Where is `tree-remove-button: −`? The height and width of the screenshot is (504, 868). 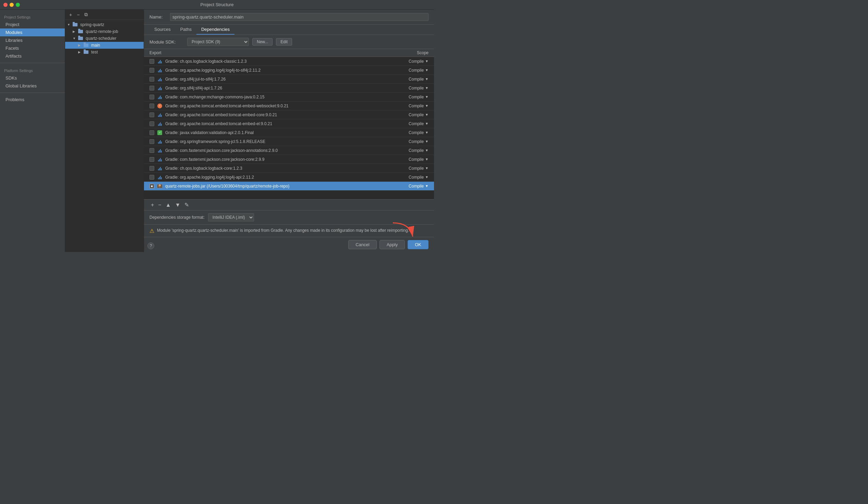 tree-remove-button: − is located at coordinates (78, 15).